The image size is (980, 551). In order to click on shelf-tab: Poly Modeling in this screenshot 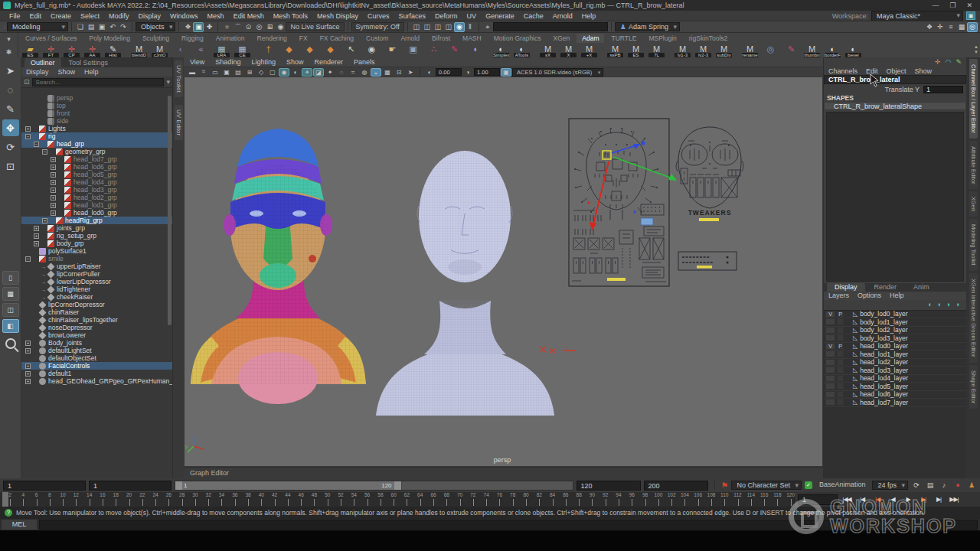, I will do `click(110, 38)`.